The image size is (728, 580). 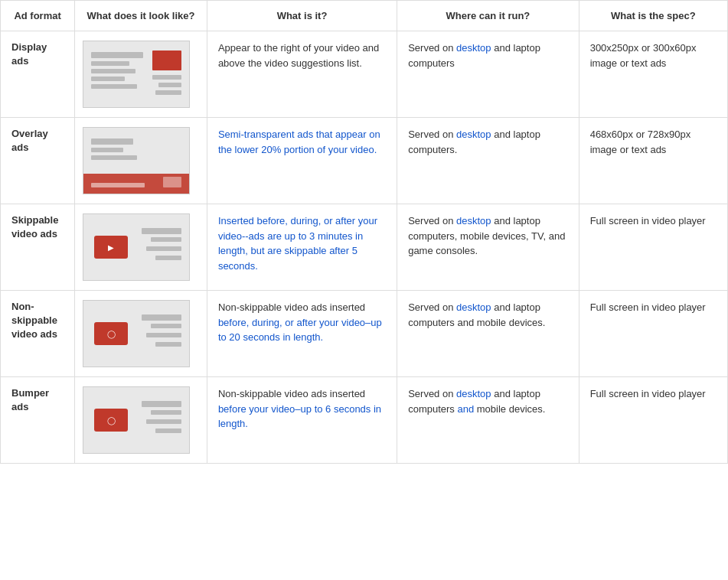 What do you see at coordinates (364, 75) in the screenshot?
I see `table-row: Display ads Appear to the right of your …` at bounding box center [364, 75].